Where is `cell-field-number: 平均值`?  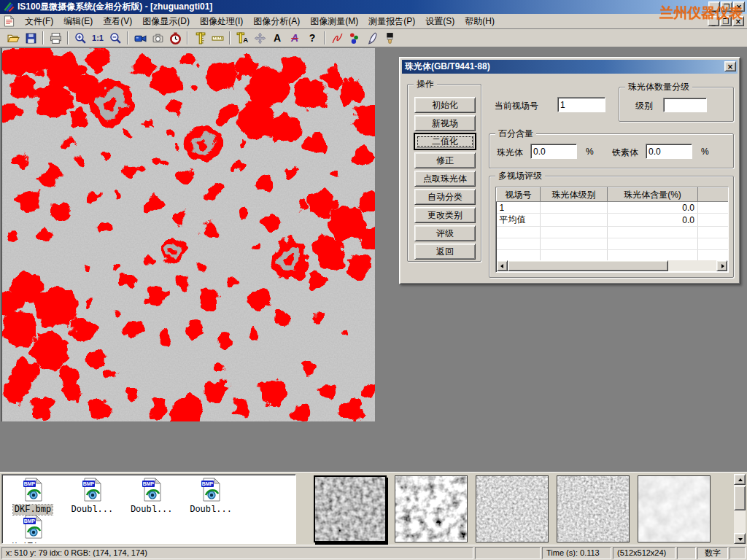 cell-field-number: 平均值 is located at coordinates (519, 220).